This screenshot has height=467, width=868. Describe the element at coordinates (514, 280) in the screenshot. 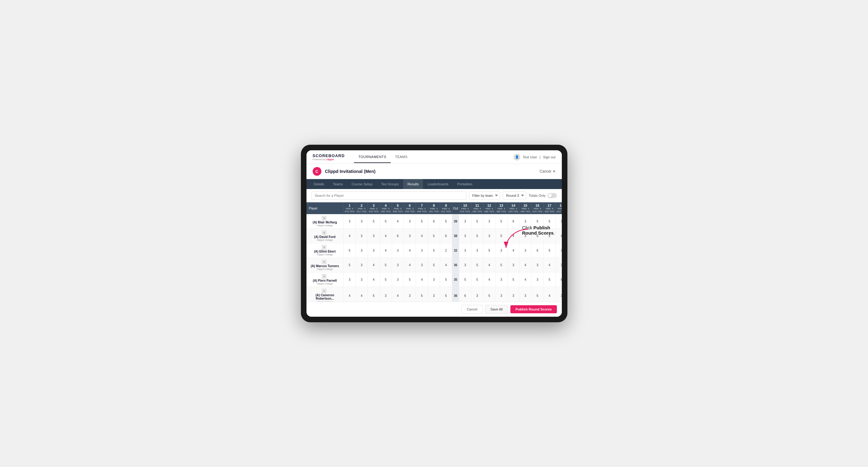

I see `score-back-4: 5` at that location.